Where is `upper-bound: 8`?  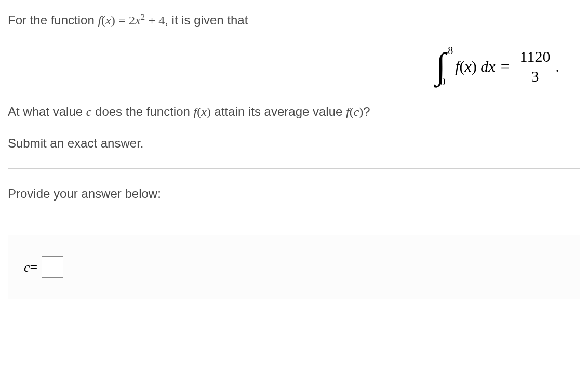
upper-bound: 8 is located at coordinates (450, 50).